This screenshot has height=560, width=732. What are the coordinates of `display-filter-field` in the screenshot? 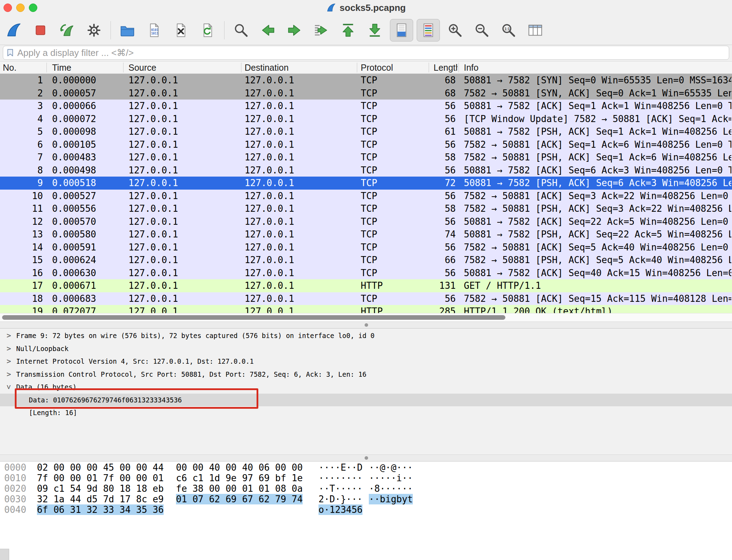 It's located at (366, 53).